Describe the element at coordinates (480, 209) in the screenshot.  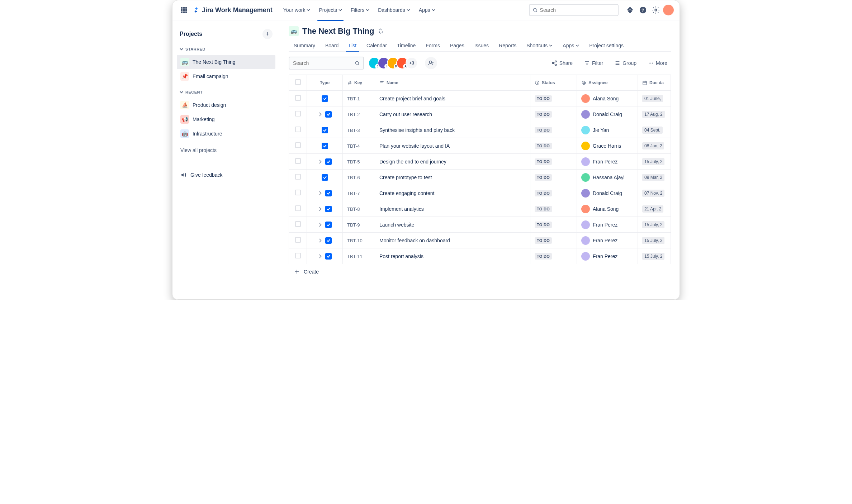
I see `table-row: TBT-8Implement analyticsTO DOAlana Song2…` at that location.